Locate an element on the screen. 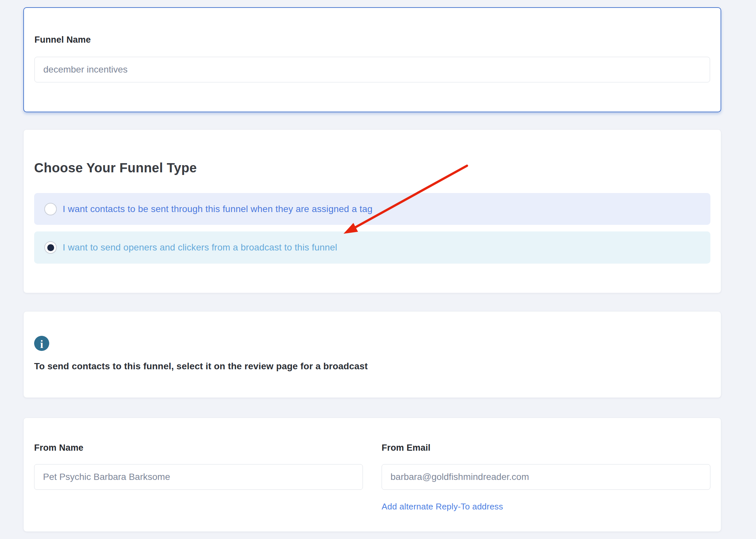  radio-selected-icon is located at coordinates (50, 248).